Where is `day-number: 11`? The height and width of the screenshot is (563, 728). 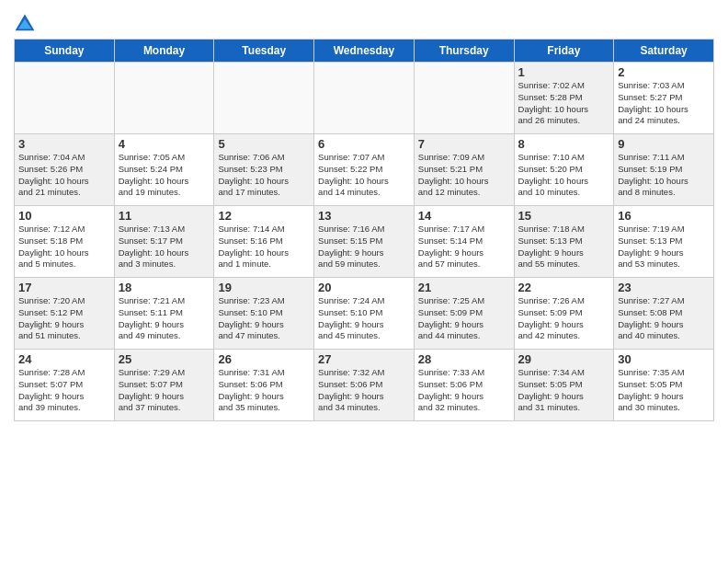 day-number: 11 is located at coordinates (165, 215).